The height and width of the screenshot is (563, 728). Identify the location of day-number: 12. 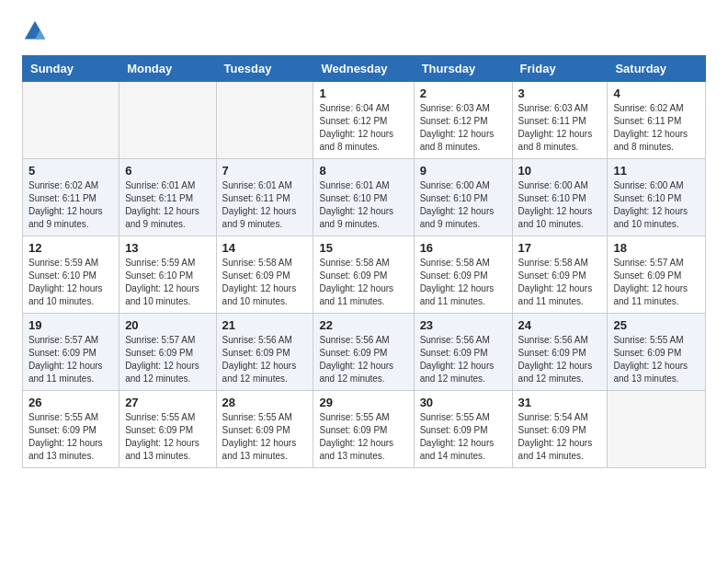
(71, 248).